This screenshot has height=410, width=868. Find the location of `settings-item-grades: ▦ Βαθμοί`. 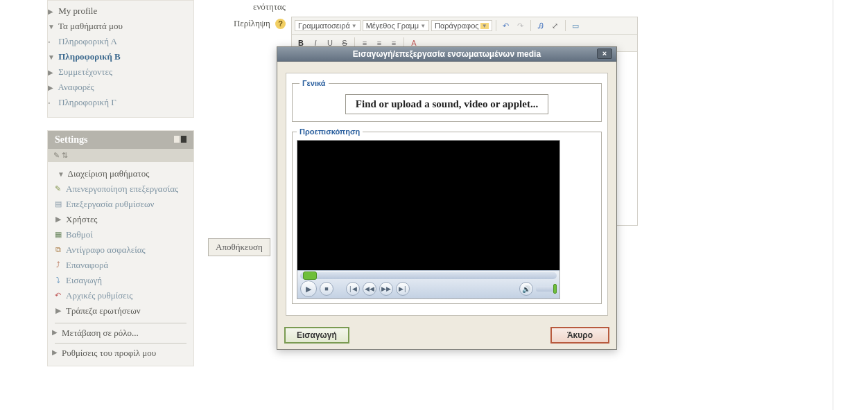

settings-item-grades: ▦ Βαθμοί is located at coordinates (121, 235).